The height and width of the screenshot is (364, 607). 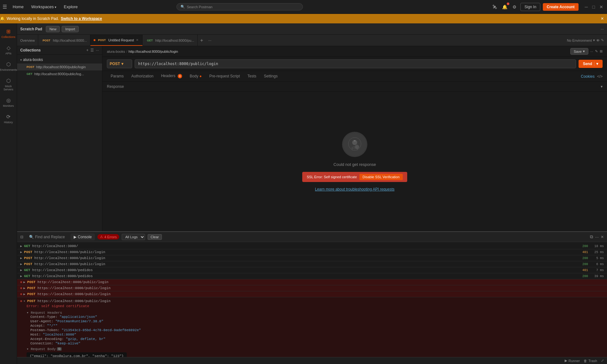 I want to click on send-button: Send ▾, so click(x=591, y=64).